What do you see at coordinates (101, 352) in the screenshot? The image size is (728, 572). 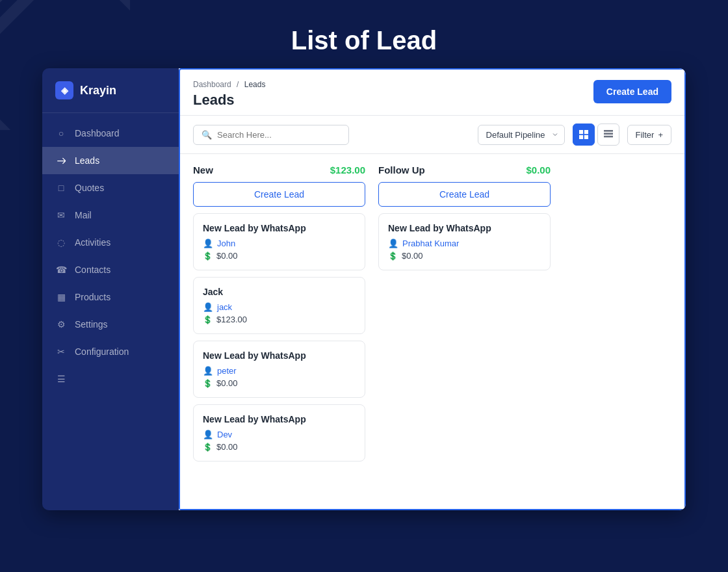 I see `sidebar-label-configuration: Configuration` at bounding box center [101, 352].